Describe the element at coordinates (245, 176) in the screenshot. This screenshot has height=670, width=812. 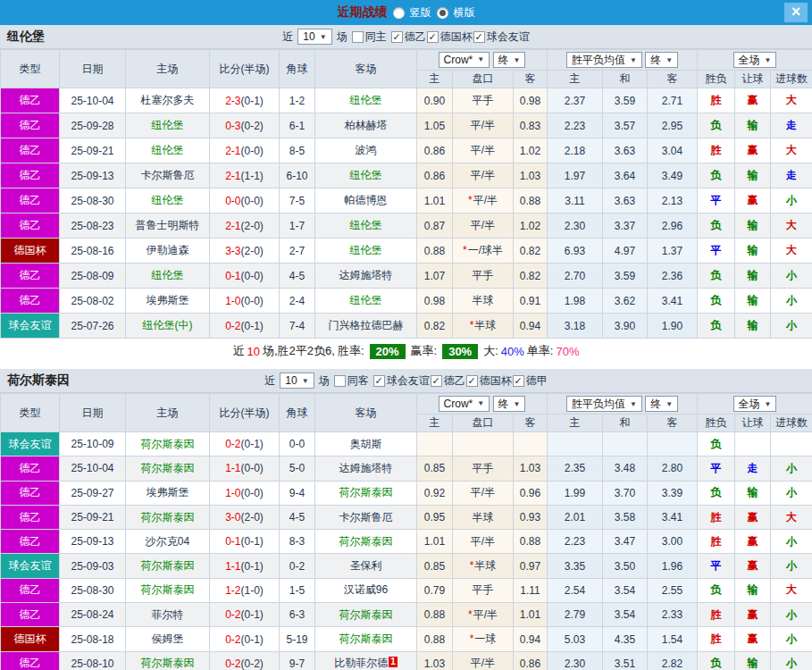
I see `score-cell: 2-1(1-1)` at that location.